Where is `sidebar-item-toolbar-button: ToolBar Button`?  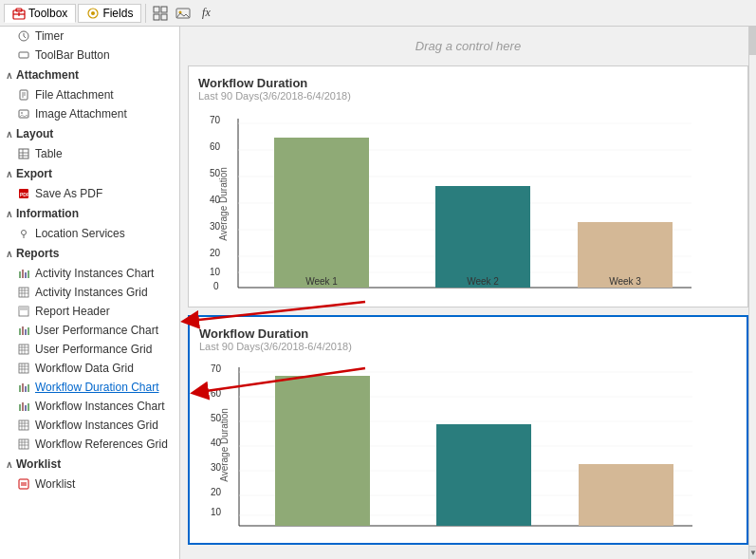
sidebar-item-toolbar-button: ToolBar Button is located at coordinates (89, 55).